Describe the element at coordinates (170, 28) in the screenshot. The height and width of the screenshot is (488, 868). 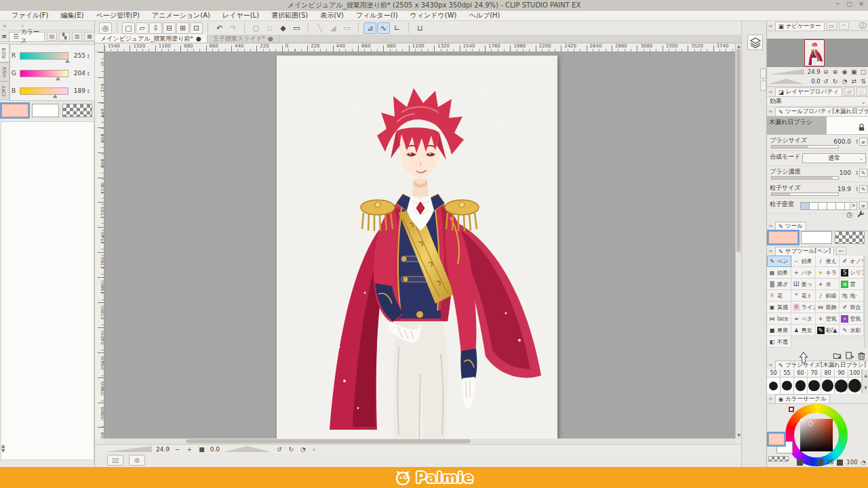
I see `save-all-icon: ⊟` at that location.